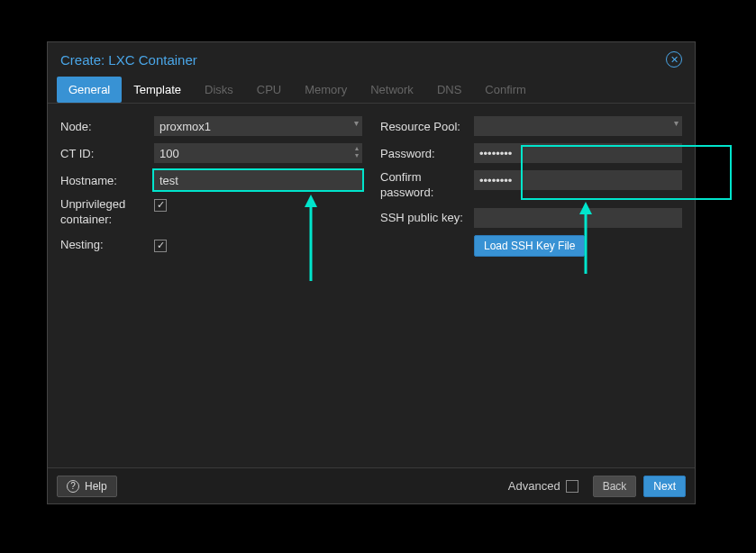 The image size is (756, 553). I want to click on tab-memory: Memory, so click(326, 90).